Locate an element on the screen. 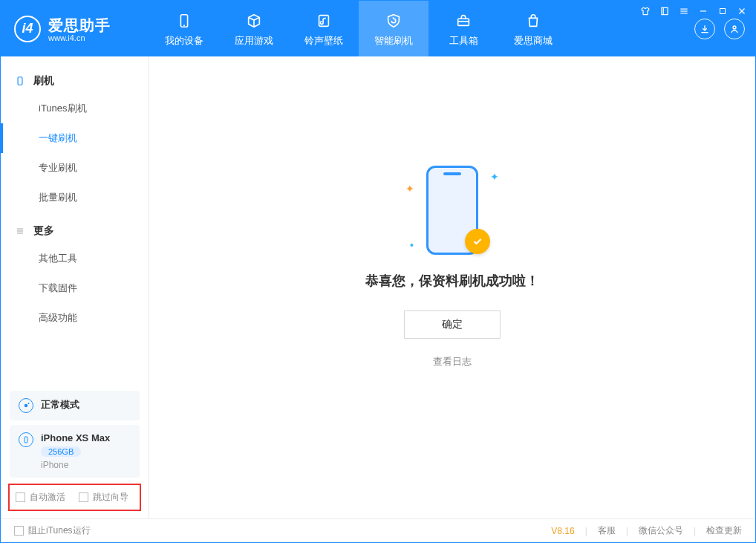  header-tabs: 我的设备 应用游戏 铃声壁纸 智能刷机 工具箱 爱思商城 is located at coordinates (359, 28).